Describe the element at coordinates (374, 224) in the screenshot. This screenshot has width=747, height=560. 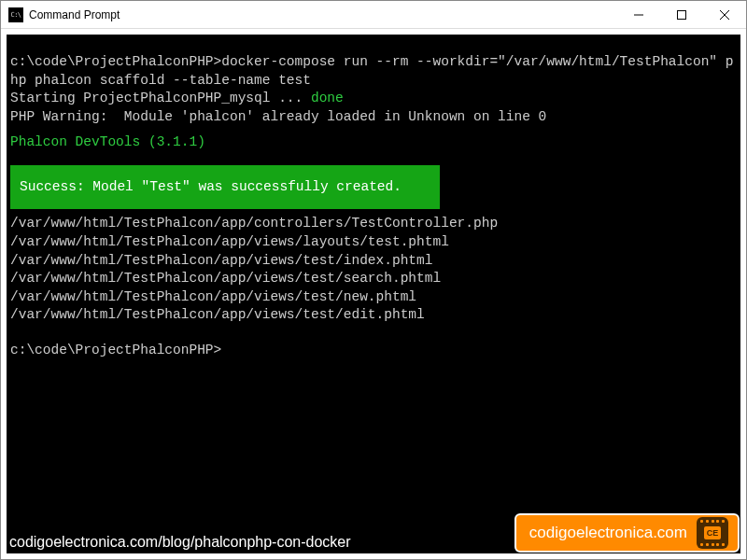
I see `file-path: /var/www/html/TestPhalcon/app/controller…` at that location.